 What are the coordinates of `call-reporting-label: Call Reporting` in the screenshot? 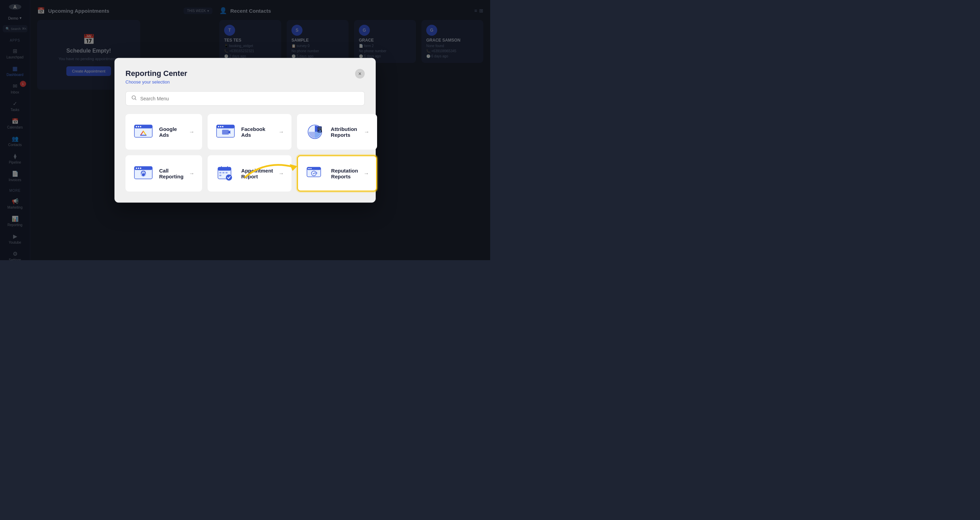 It's located at (171, 173).